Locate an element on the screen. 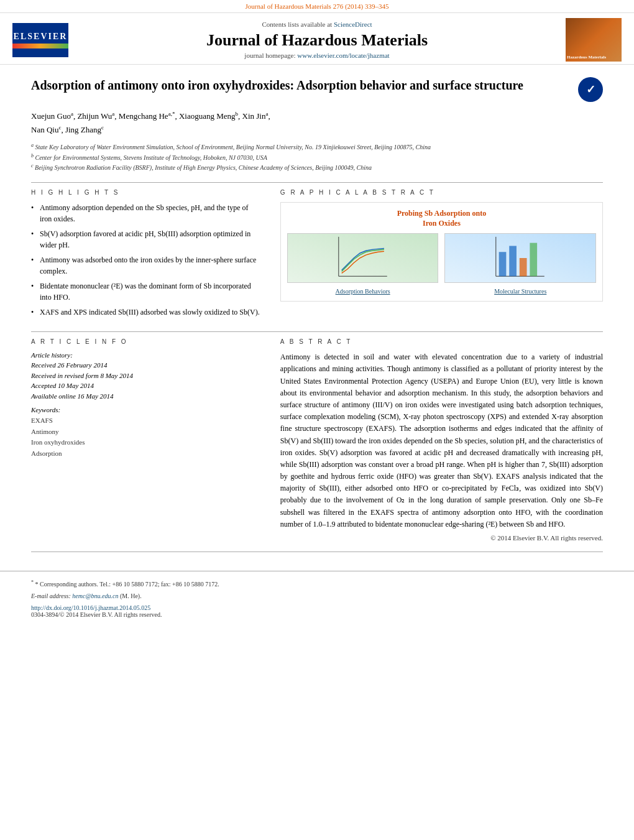 This screenshot has height=840, width=634. journal-header: ELSEVIER Contents lists available at Sci… is located at coordinates (317, 39).